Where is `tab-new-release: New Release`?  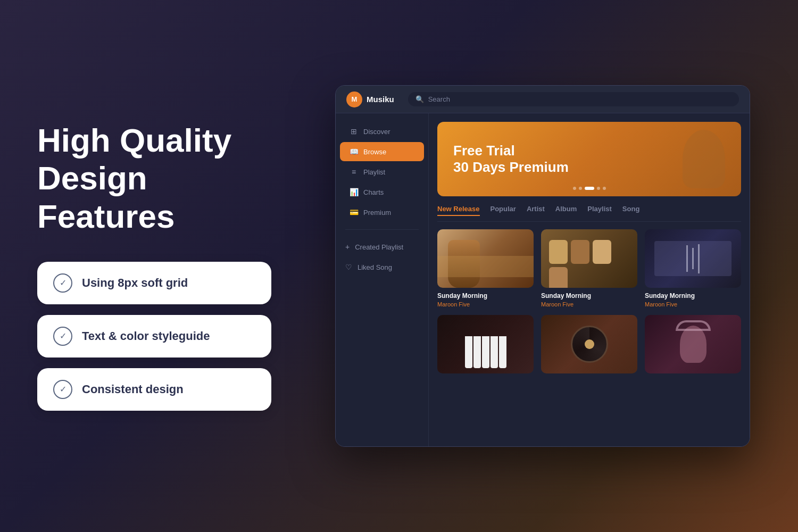 tab-new-release: New Release is located at coordinates (459, 211).